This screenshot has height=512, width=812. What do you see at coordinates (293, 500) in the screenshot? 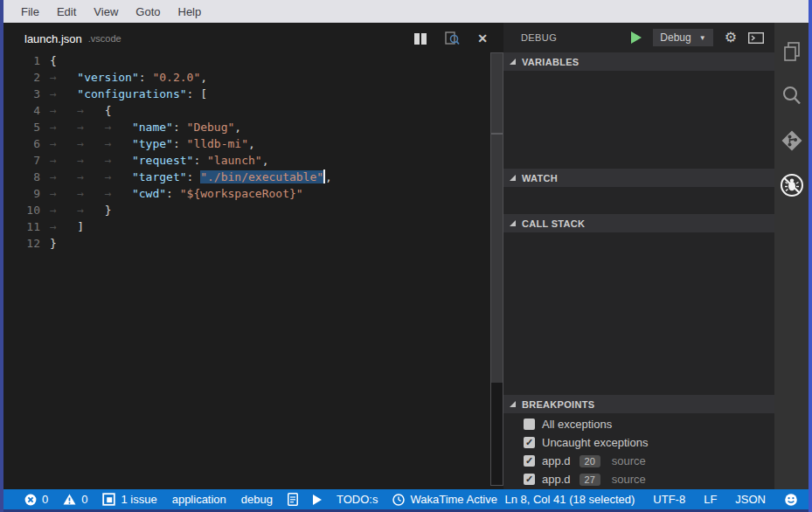
I see `document-icon` at bounding box center [293, 500].